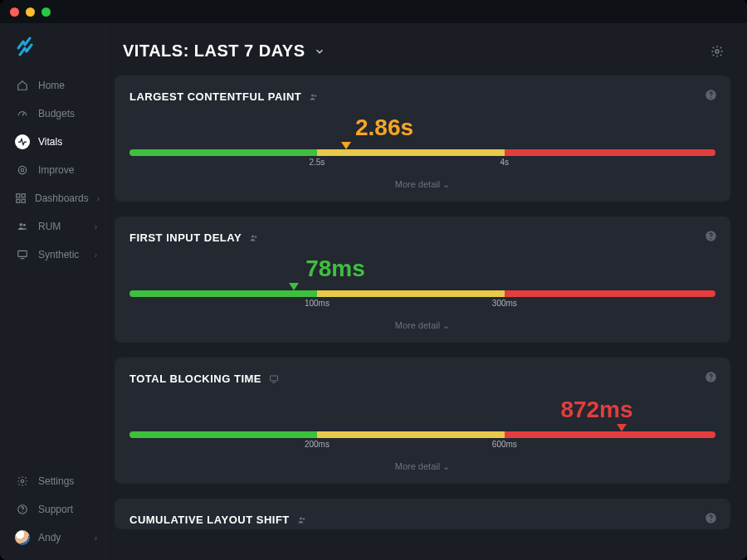  I want to click on sidebar-item-label: Synthetic, so click(58, 255).